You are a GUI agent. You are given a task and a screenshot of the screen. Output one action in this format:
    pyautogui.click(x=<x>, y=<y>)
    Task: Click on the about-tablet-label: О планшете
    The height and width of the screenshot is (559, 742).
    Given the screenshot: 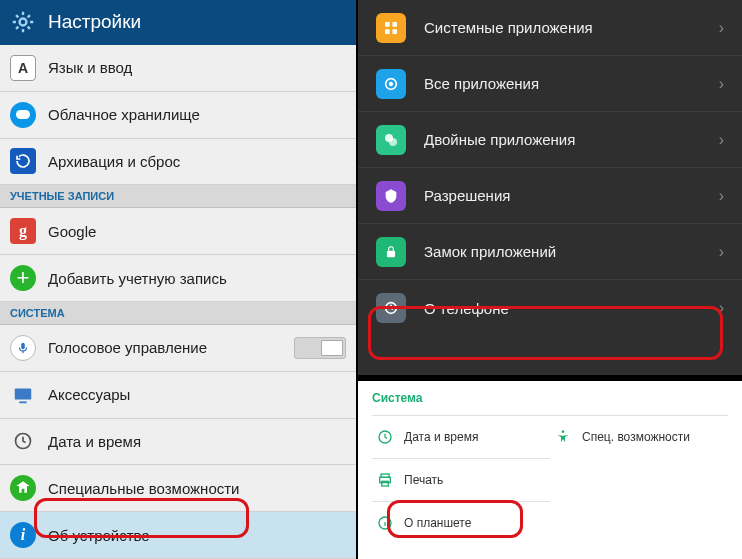 What is the action you would take?
    pyautogui.click(x=438, y=523)
    